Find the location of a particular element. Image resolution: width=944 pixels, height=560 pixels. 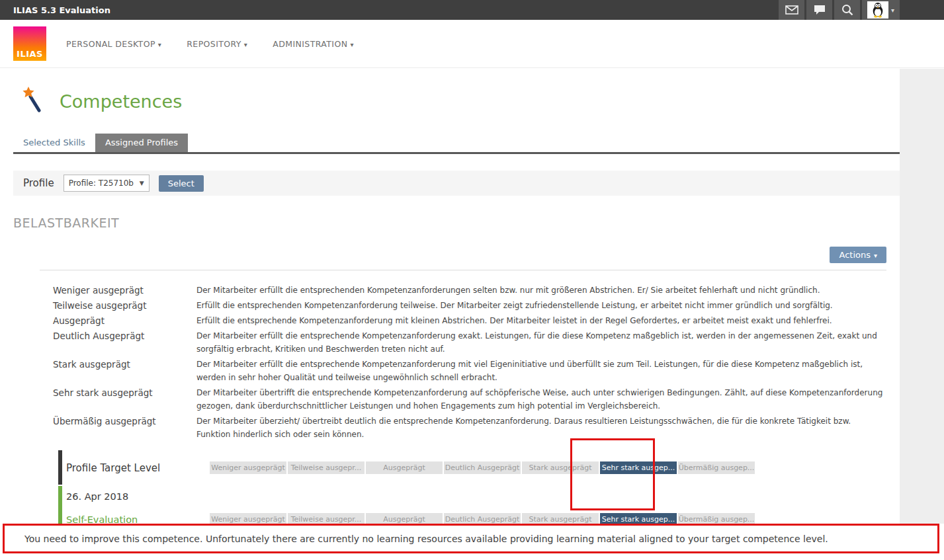

level-row: Weniger ausgeprägt Der Mitarbeiter erfül… is located at coordinates (470, 290).